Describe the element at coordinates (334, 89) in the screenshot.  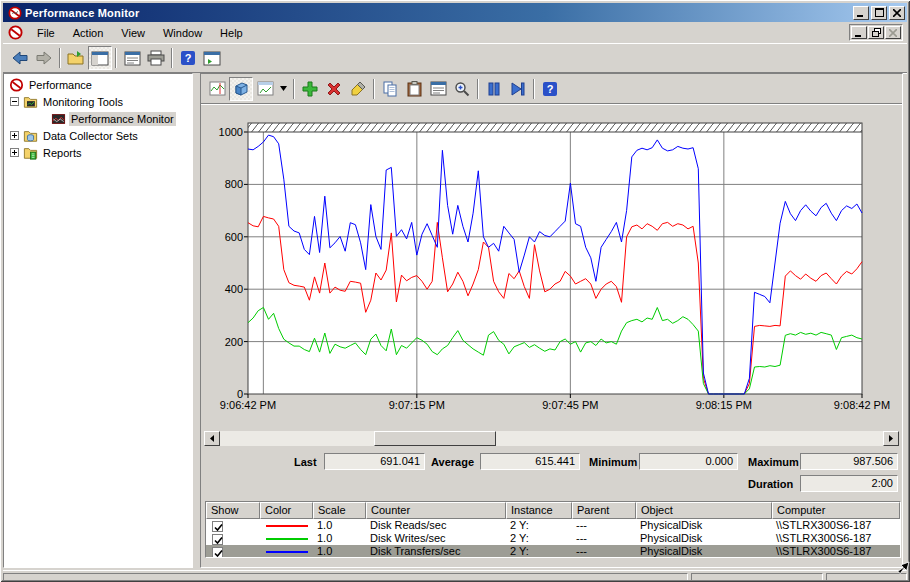
I see `delete-counter-button` at that location.